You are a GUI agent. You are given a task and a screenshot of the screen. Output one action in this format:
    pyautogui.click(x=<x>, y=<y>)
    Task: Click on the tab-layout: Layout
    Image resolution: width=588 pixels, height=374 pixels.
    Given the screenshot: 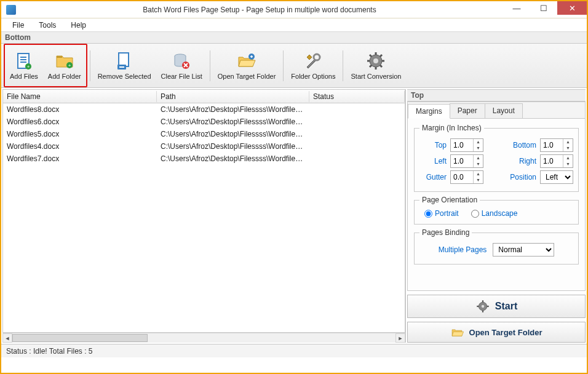 What is the action you would take?
    pyautogui.click(x=504, y=111)
    